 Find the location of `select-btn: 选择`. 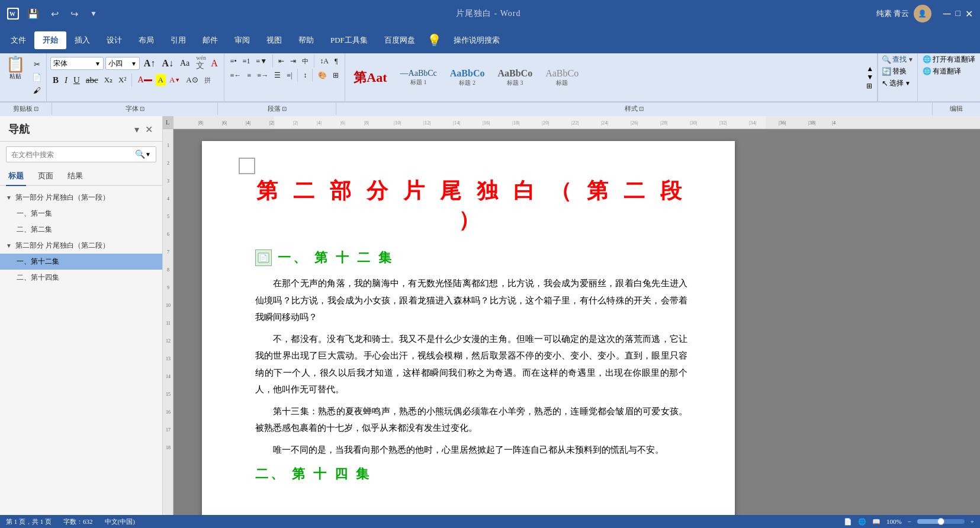

select-btn: 选择 is located at coordinates (897, 83).